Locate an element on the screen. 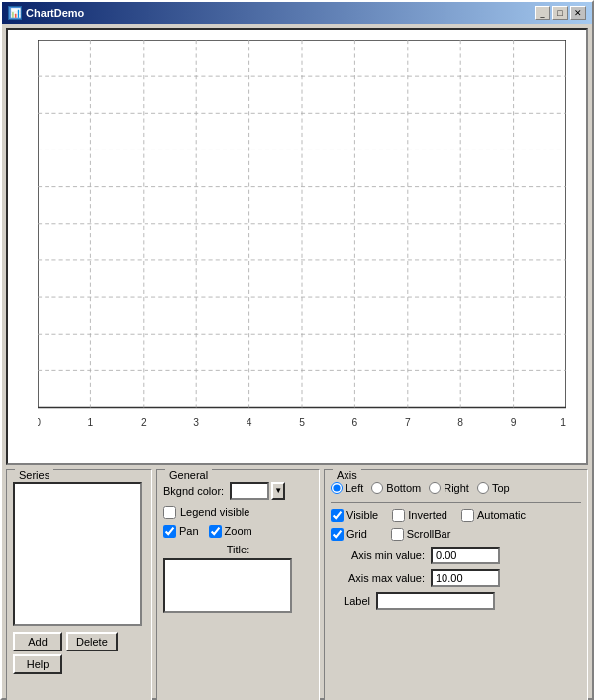 The image size is (594, 700). svg-text: 1 is located at coordinates (91, 422).